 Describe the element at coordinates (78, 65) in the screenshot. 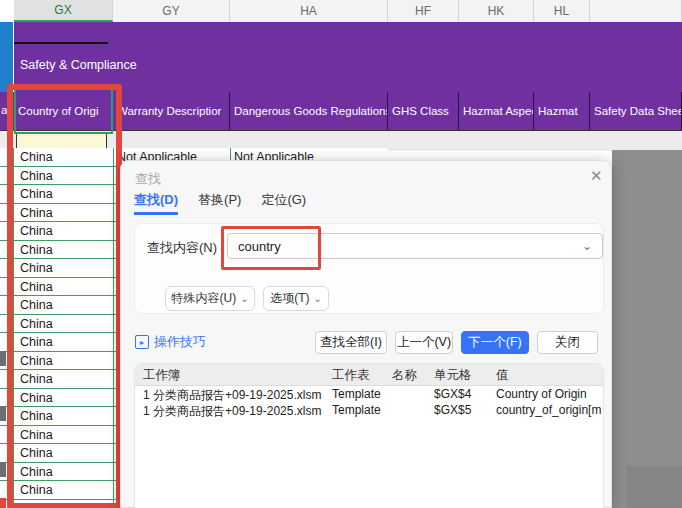

I see `section-label: Safety & Compliance` at that location.